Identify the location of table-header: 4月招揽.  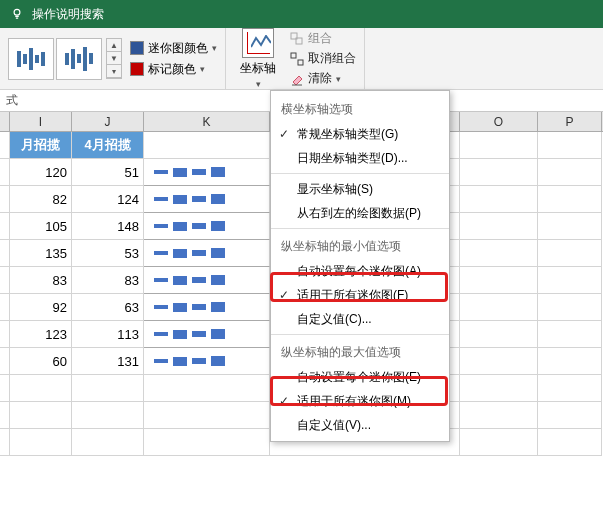
(108, 146).